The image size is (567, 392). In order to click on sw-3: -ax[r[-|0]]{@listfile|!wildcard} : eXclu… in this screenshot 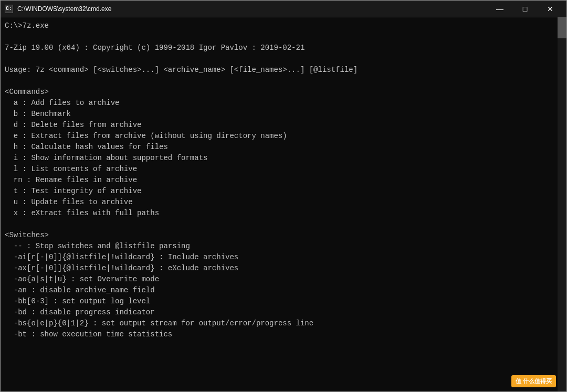, I will do `click(122, 268)`.